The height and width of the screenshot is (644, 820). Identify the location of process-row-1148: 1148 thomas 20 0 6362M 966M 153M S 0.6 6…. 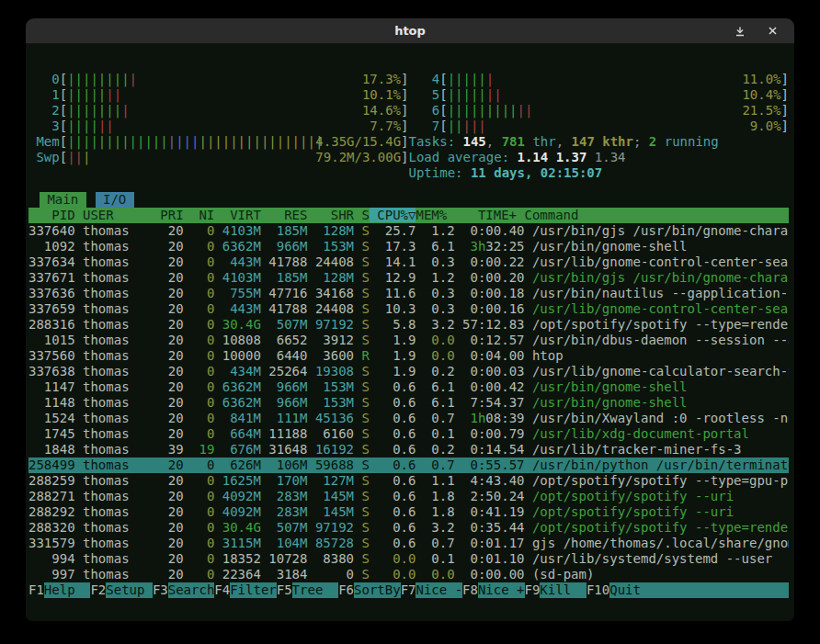
(408, 402).